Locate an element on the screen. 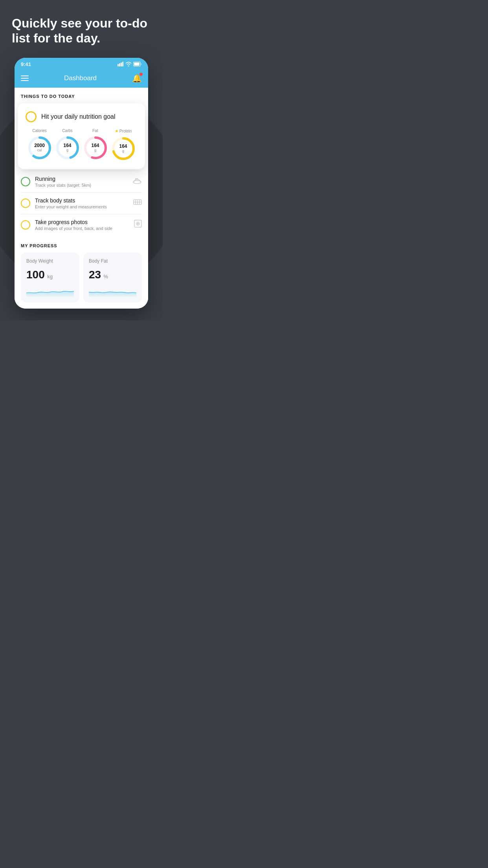 This screenshot has width=488, height=868. calories-item: Calories 2000 cal is located at coordinates (40, 145).